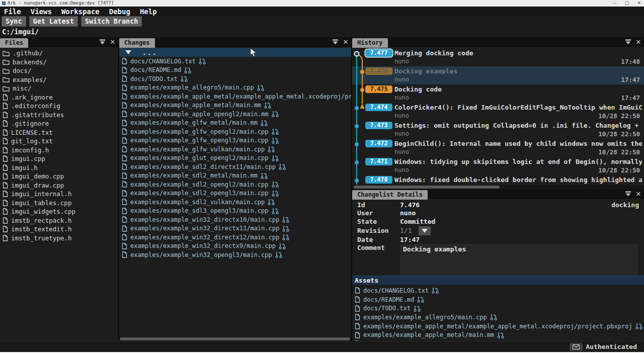 The width and height of the screenshot is (644, 353). I want to click on file-row: backends/, so click(59, 62).